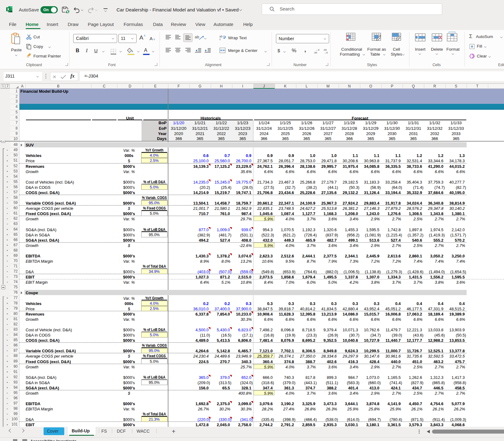 This screenshot has width=504, height=441. I want to click on svg-text: →0, so click(326, 53).